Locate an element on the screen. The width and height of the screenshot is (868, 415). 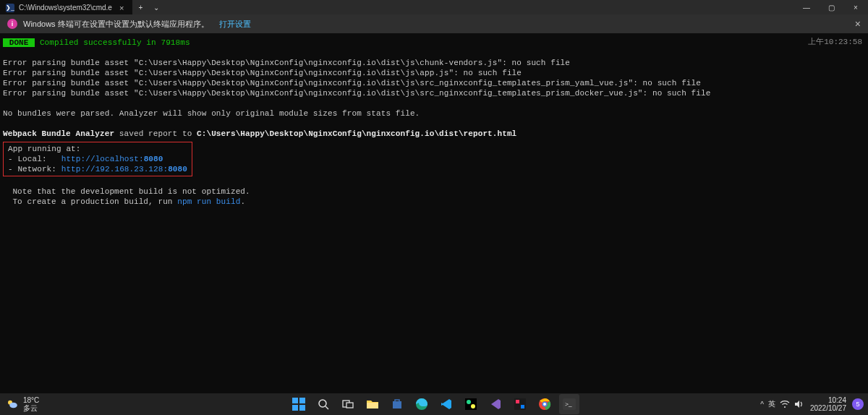
analyzer-mid: saved report to is located at coordinates (156, 134).